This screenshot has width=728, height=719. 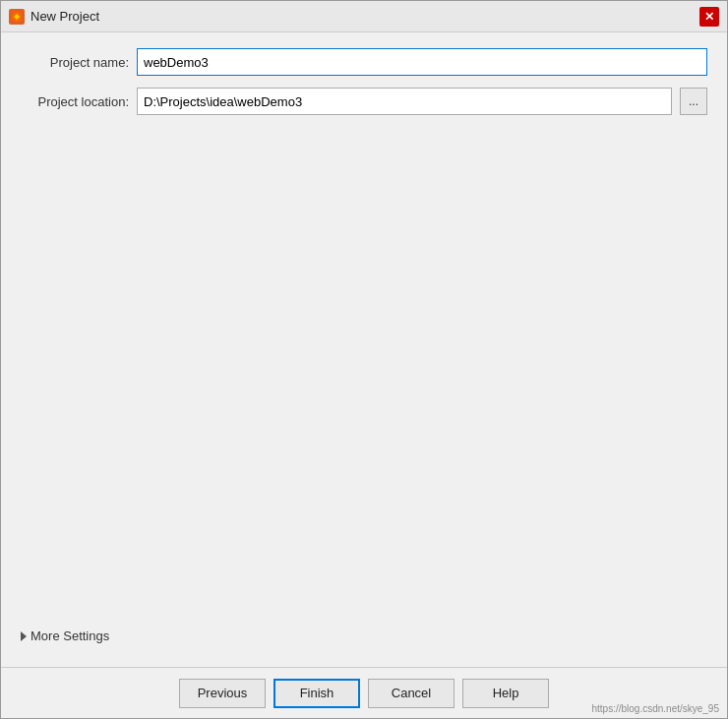 I want to click on project-location-input, so click(x=404, y=101).